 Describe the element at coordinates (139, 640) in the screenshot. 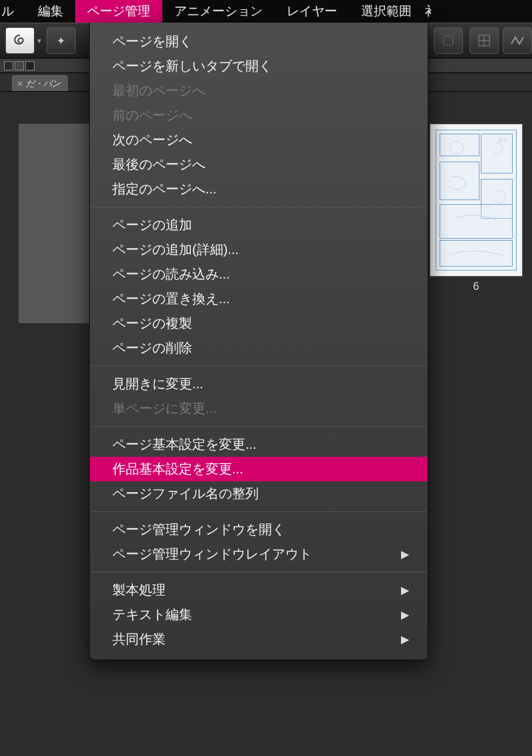

I see `dd-collab-label: 共同作業` at that location.